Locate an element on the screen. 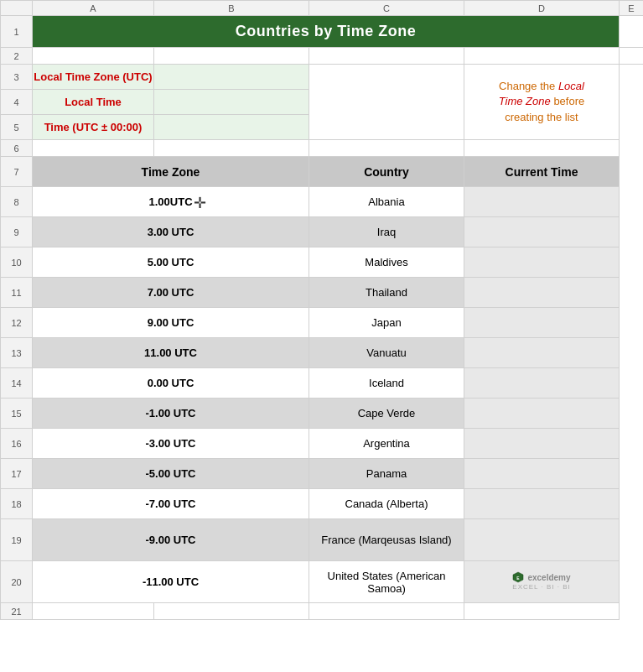 Image resolution: width=643 pixels, height=672 pixels. country-row-10: Canada (Alberta) is located at coordinates (387, 504).